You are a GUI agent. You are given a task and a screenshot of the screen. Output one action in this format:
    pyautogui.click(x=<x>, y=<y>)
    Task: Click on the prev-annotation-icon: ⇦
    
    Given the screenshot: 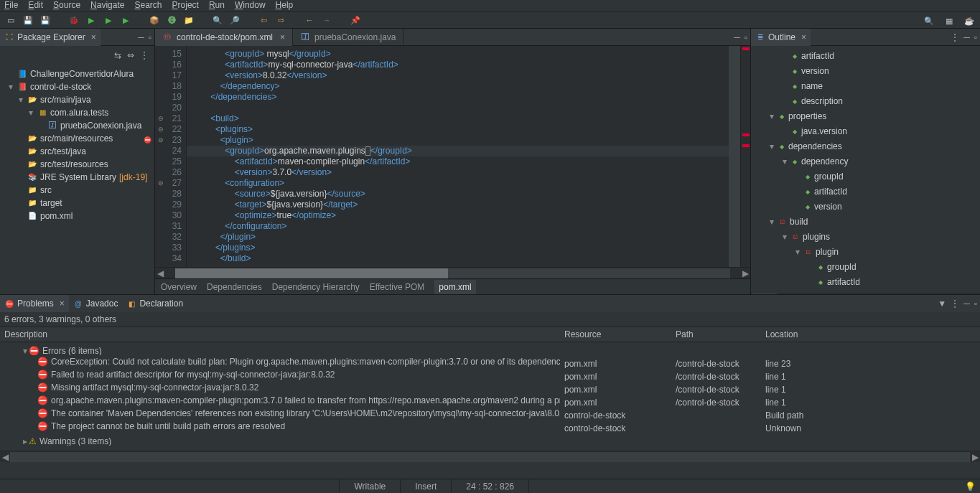 What is the action you would take?
    pyautogui.click(x=263, y=20)
    